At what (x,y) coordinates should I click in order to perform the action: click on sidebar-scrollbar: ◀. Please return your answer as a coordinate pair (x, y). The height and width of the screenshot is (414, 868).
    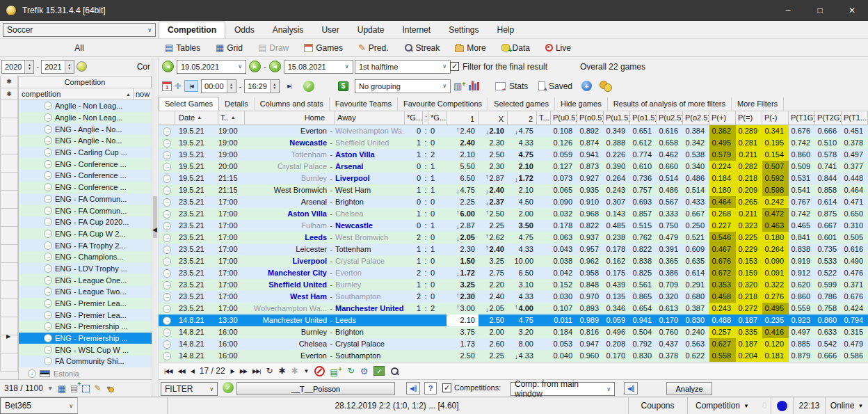
    Looking at the image, I should click on (155, 227).